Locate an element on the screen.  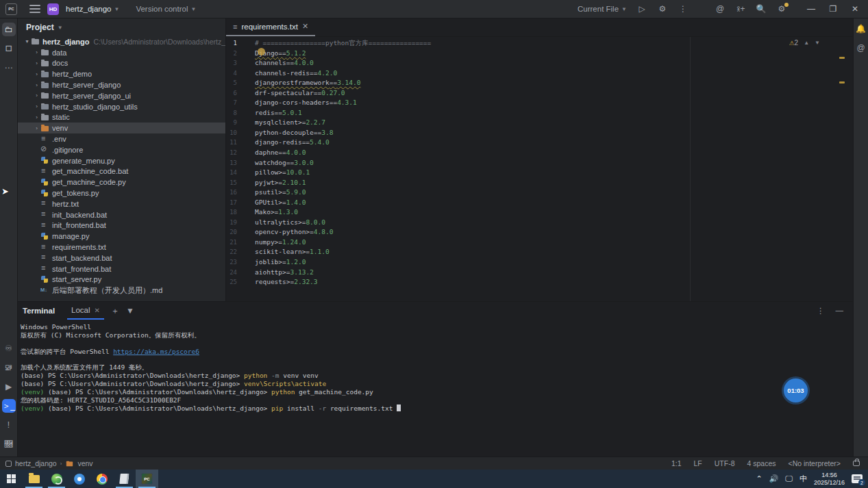
status-widget--no-interpreter-: <No interpreter> is located at coordinates (815, 463).